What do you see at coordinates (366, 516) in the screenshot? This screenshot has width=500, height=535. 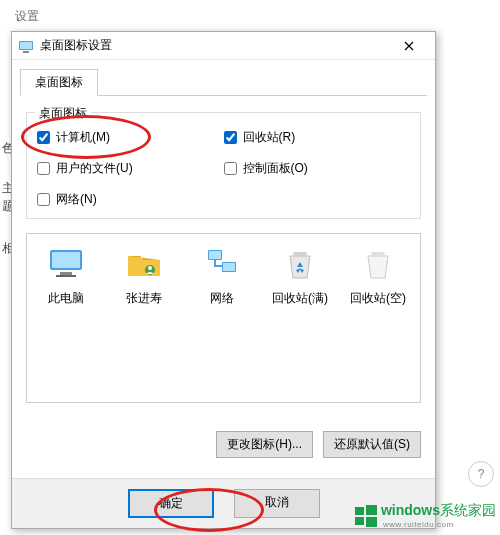 I see `windows-logo-icon` at bounding box center [366, 516].